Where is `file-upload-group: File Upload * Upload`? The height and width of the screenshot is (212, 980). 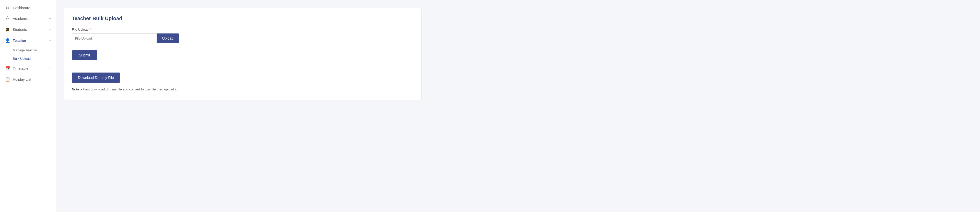
file-upload-group: File Upload * Upload is located at coordinates (243, 35).